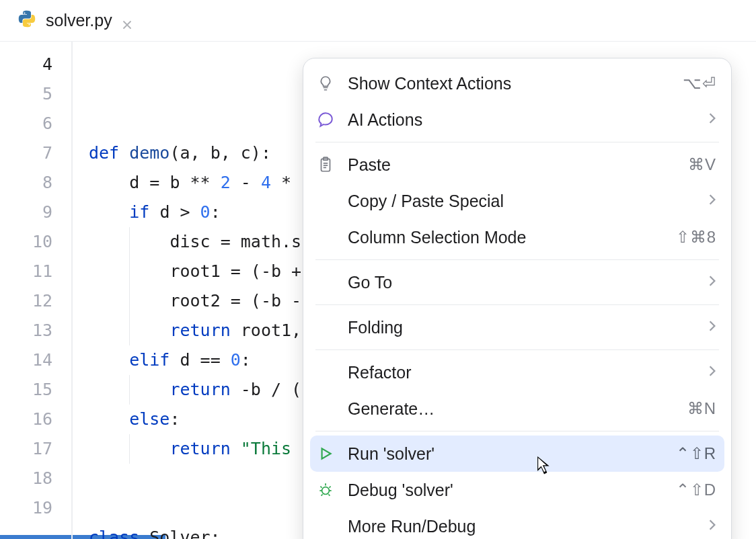  I want to click on run-icon, so click(326, 454).